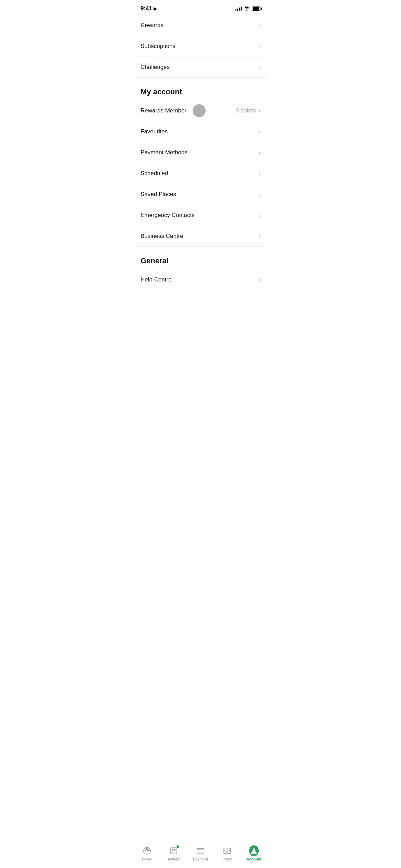  What do you see at coordinates (200, 258) in the screenshot?
I see `general-section-header: General` at bounding box center [200, 258].